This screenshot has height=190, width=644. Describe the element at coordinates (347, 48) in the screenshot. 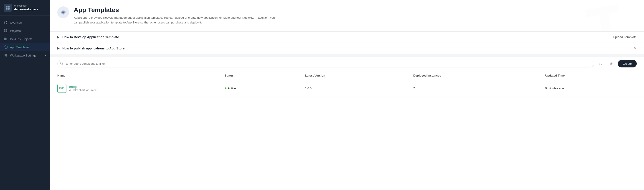

I see `accordion-item-publish: ▶ How to publish applications to App Sto…` at that location.